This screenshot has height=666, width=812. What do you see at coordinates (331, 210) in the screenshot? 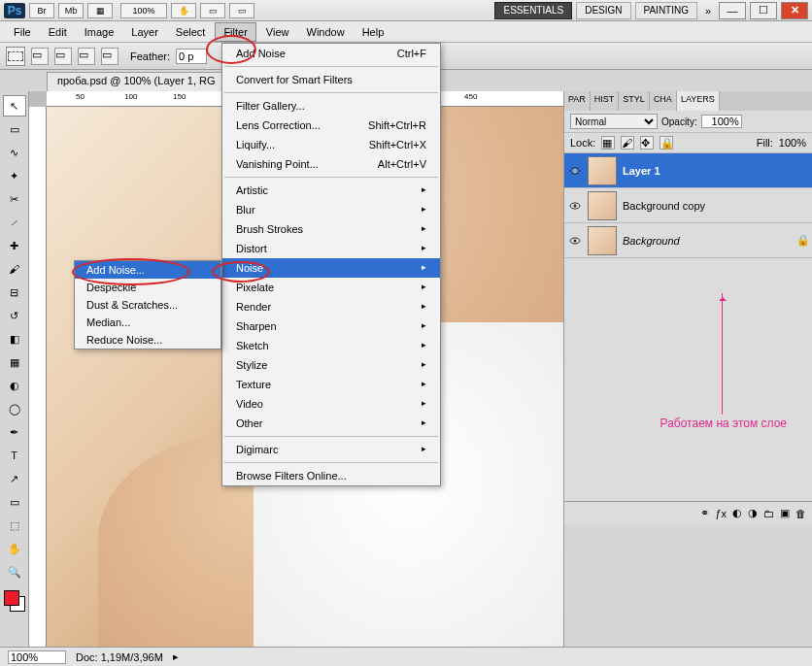
I see `menu-item-blur: Blur` at bounding box center [331, 210].